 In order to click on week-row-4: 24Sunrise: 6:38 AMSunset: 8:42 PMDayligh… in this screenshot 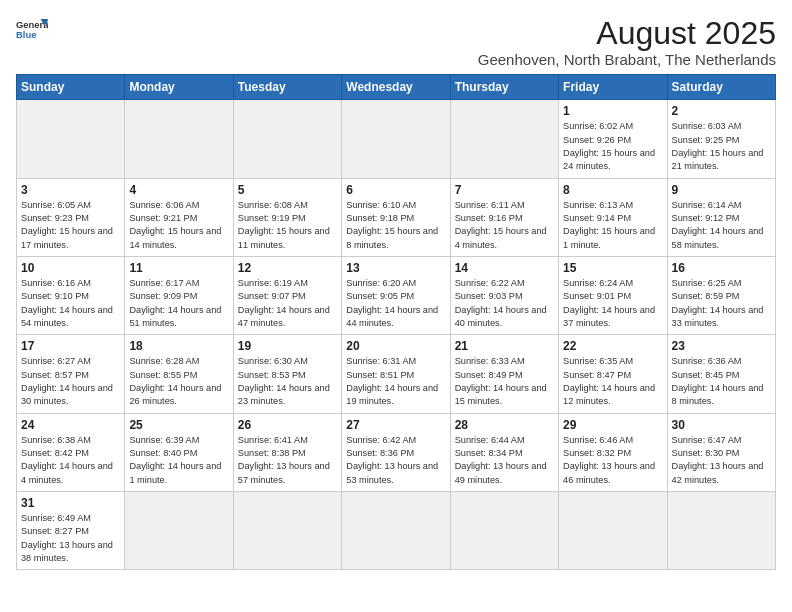, I will do `click(396, 452)`.